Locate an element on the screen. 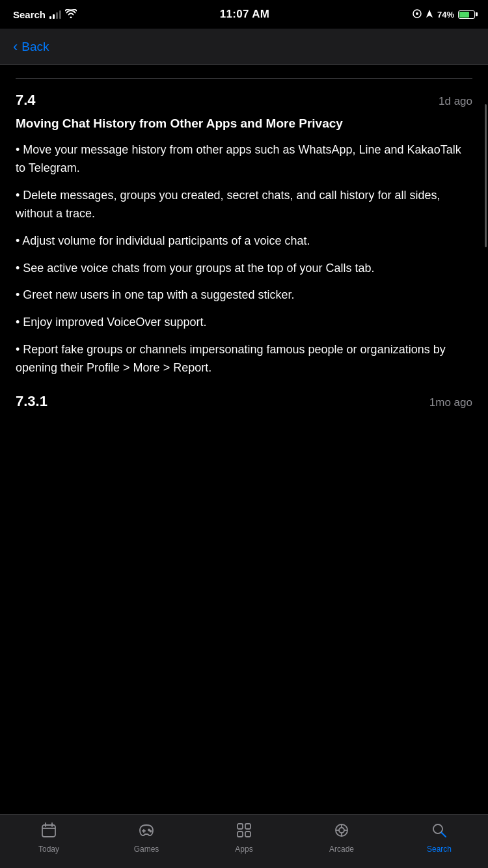  search-icon is located at coordinates (439, 832).